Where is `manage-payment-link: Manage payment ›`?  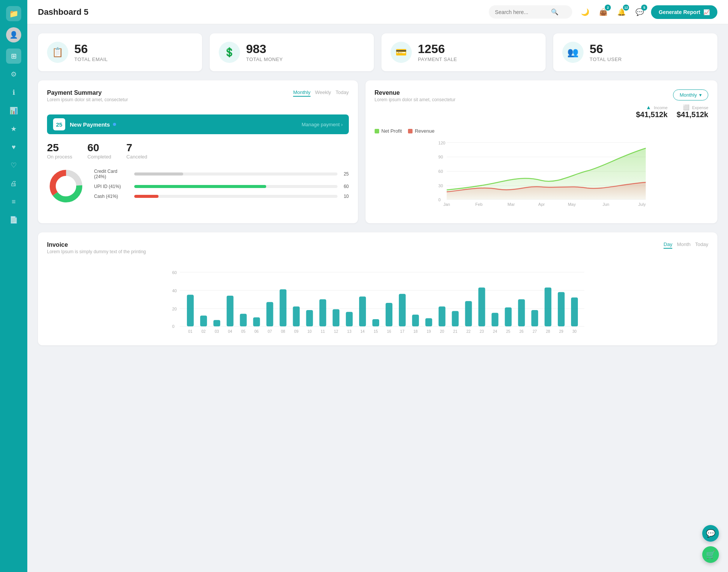
manage-payment-link: Manage payment › is located at coordinates (322, 124).